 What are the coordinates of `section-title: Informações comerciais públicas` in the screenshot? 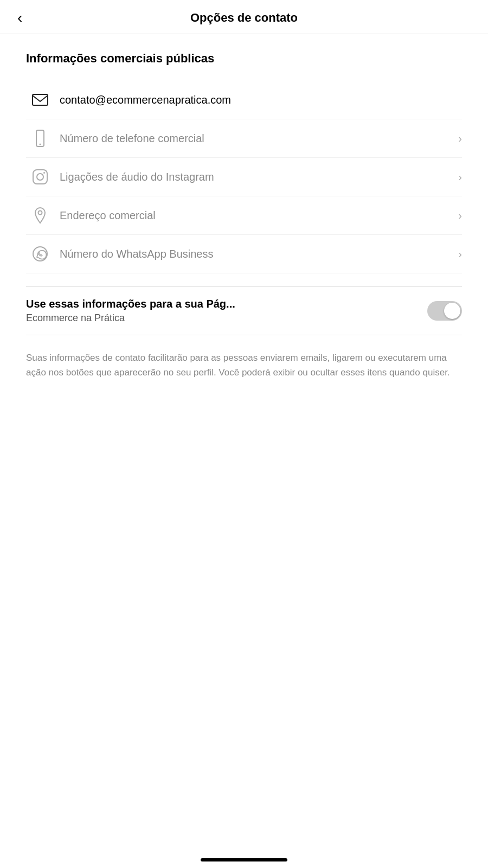 It's located at (244, 59).